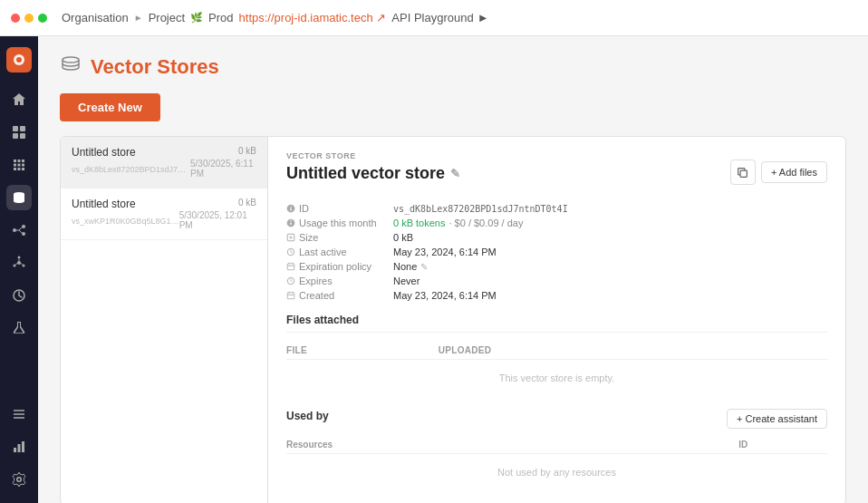 The image size is (868, 503). What do you see at coordinates (336, 223) in the screenshot?
I see `prop-usage-key: Usage this month` at bounding box center [336, 223].